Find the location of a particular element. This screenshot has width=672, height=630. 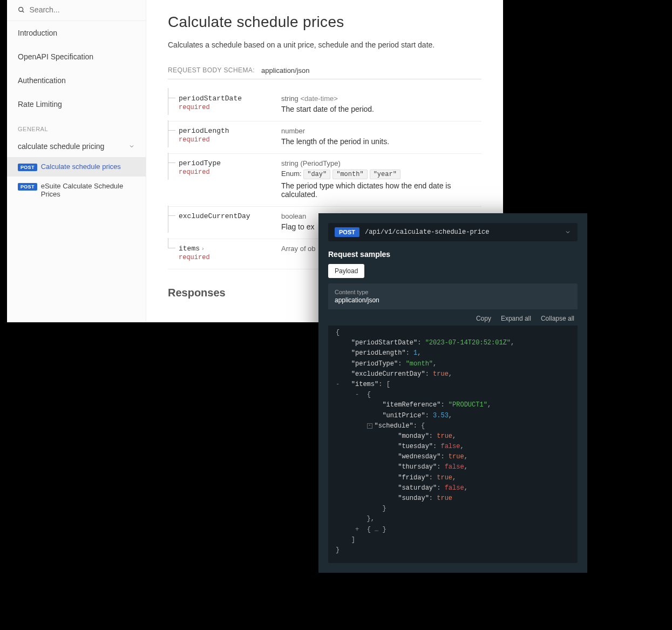

schema-header: REQUEST BODY SCHEMA: application/json is located at coordinates (325, 73).